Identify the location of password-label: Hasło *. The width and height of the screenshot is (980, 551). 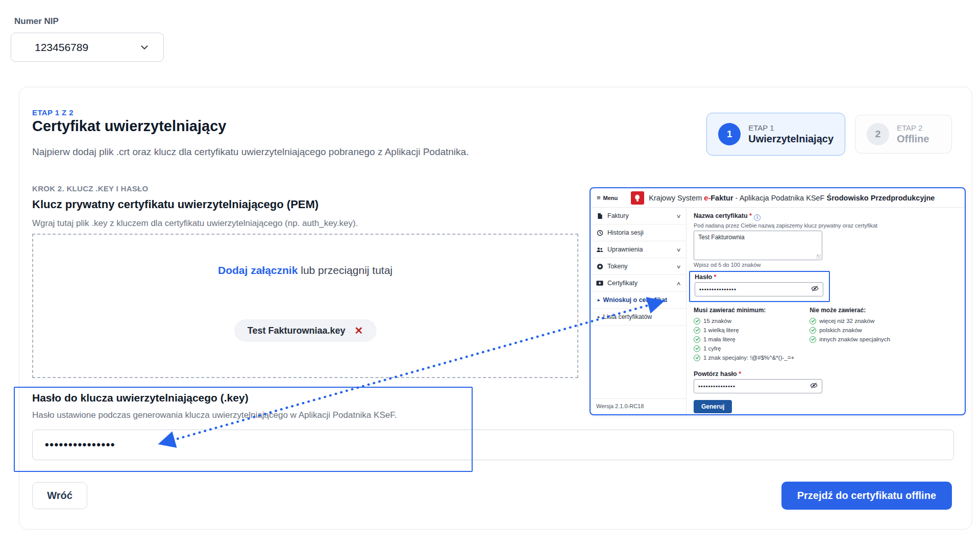
(760, 277).